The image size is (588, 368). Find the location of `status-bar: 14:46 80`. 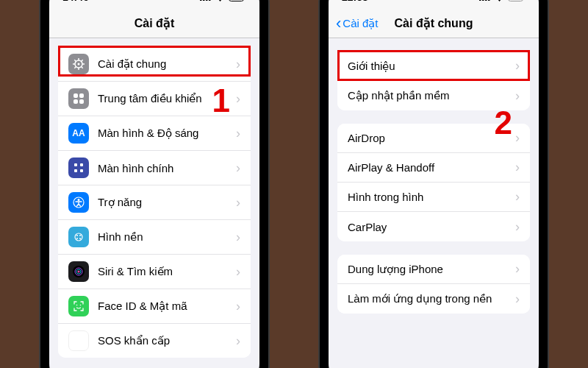

status-bar: 14:46 80 is located at coordinates (154, 4).